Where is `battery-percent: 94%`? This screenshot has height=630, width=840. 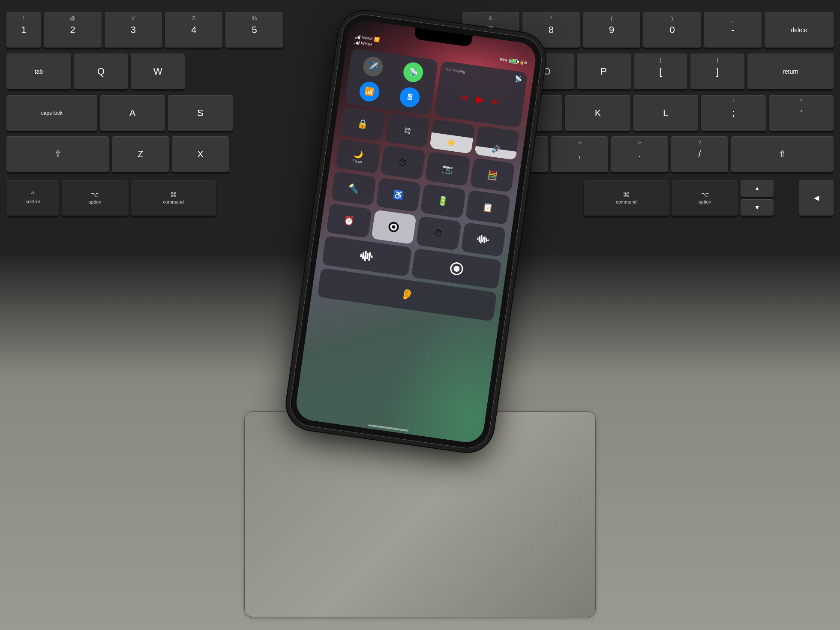
battery-percent: 94% is located at coordinates (504, 60).